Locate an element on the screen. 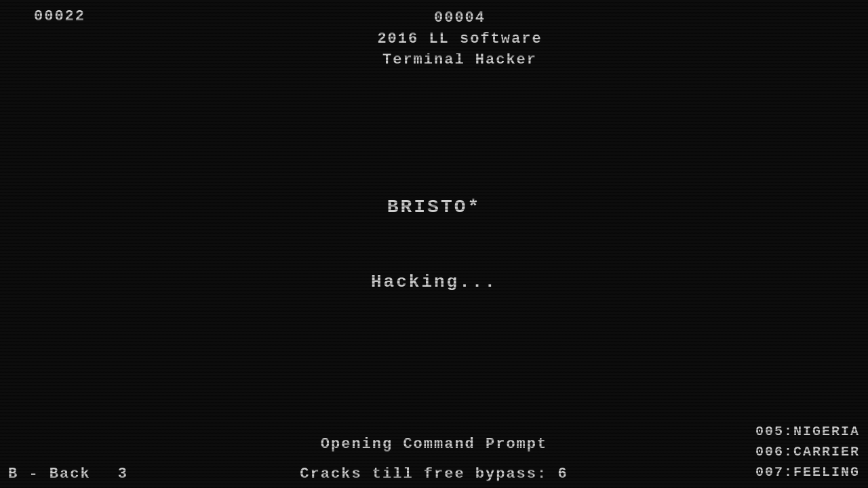 The height and width of the screenshot is (488, 868). bottom-bar: Opening Command Prompt B - Back 3 Cracks… is located at coordinates (434, 458).